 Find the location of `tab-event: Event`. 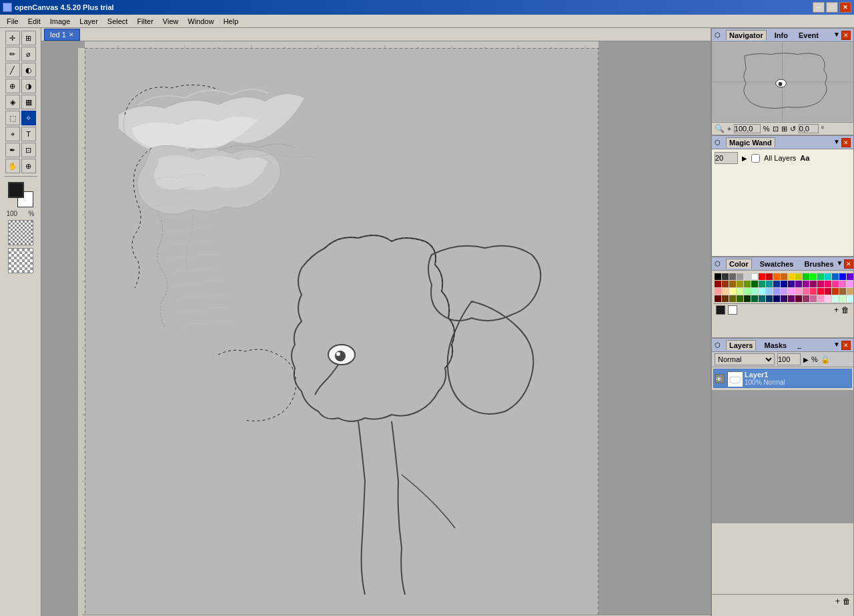

tab-event: Event is located at coordinates (809, 35).